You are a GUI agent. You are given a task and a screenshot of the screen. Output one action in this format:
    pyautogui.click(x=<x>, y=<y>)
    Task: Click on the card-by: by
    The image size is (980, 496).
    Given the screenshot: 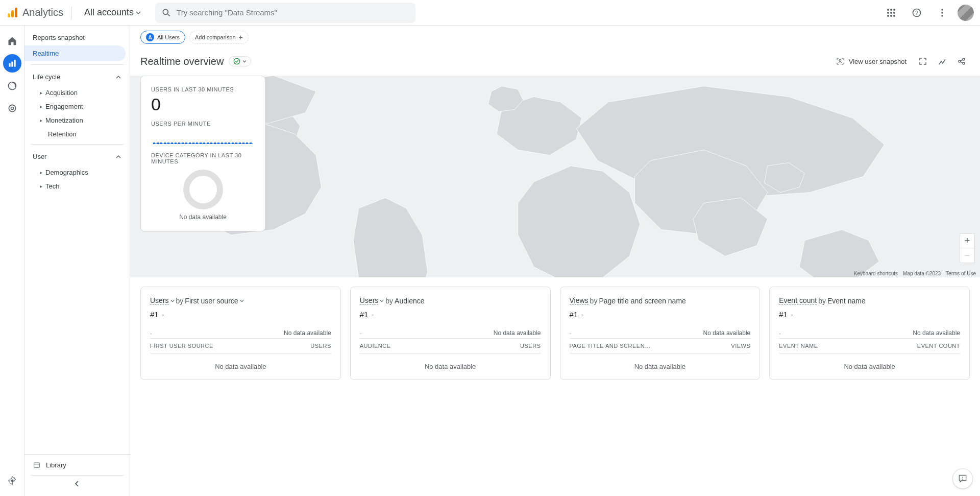 What is the action you would take?
    pyautogui.click(x=822, y=301)
    